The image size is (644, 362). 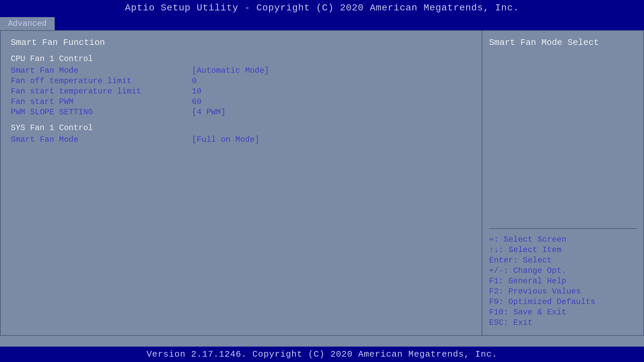 I want to click on shortcut-select-screen: ⇔: Select Screen, so click(x=563, y=239).